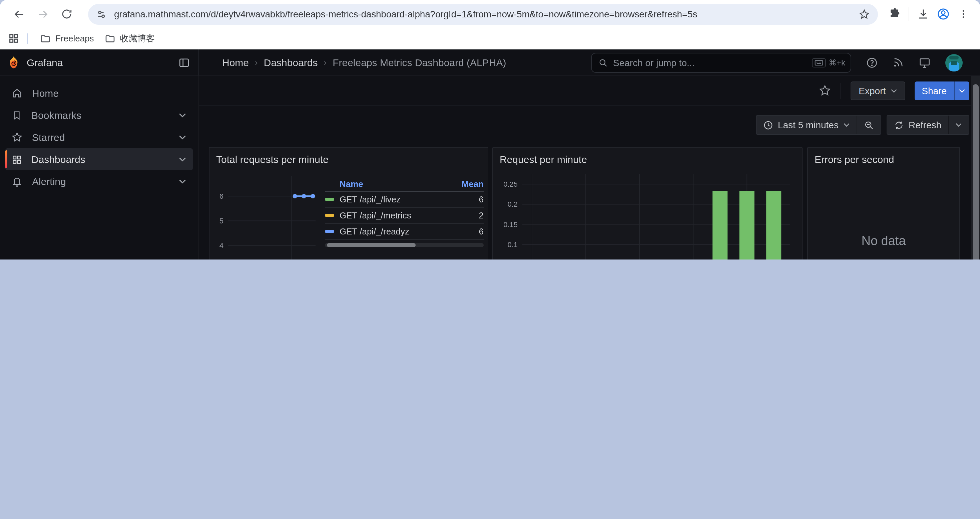  I want to click on panel-title: Total requests per minute, so click(348, 160).